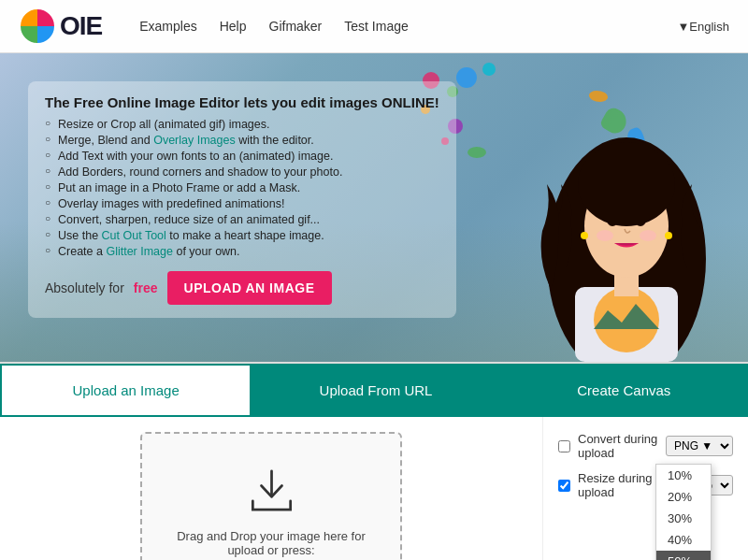  I want to click on navigation: OIE Examples Help Gifmaker Test Image ▼E…, so click(374, 26).